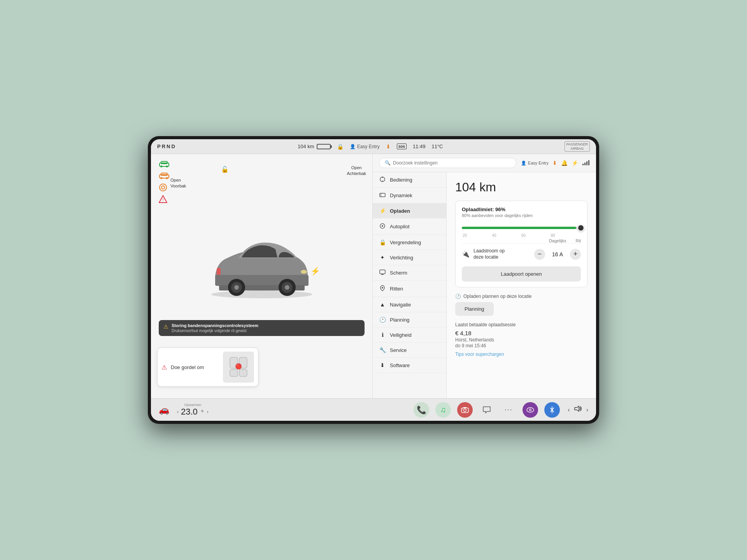  What do you see at coordinates (164, 410) in the screenshot?
I see `car-status-icon-bottom: 🚗` at bounding box center [164, 410].